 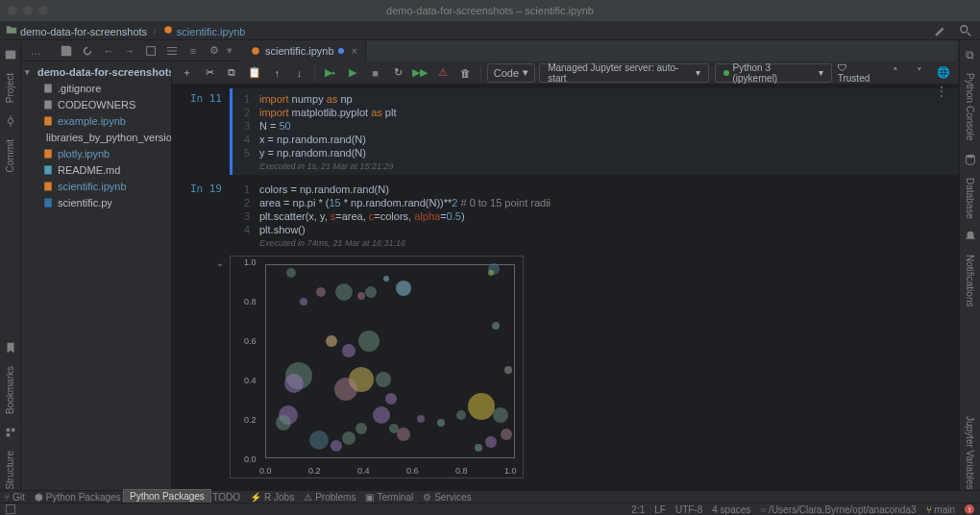 What do you see at coordinates (970, 159) in the screenshot?
I see `database-icon` at bounding box center [970, 159].